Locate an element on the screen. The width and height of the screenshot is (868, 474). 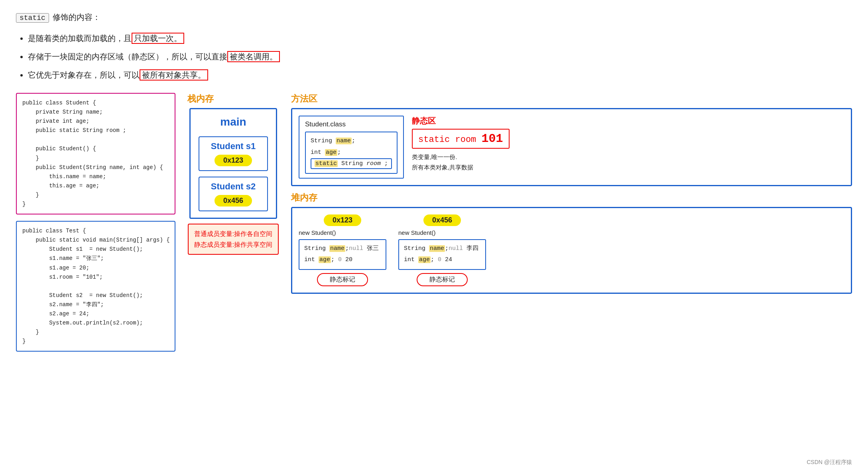
note-box: 普通成员变量:操作各自空间 静态成员变量:操作共享空间 is located at coordinates (233, 239).